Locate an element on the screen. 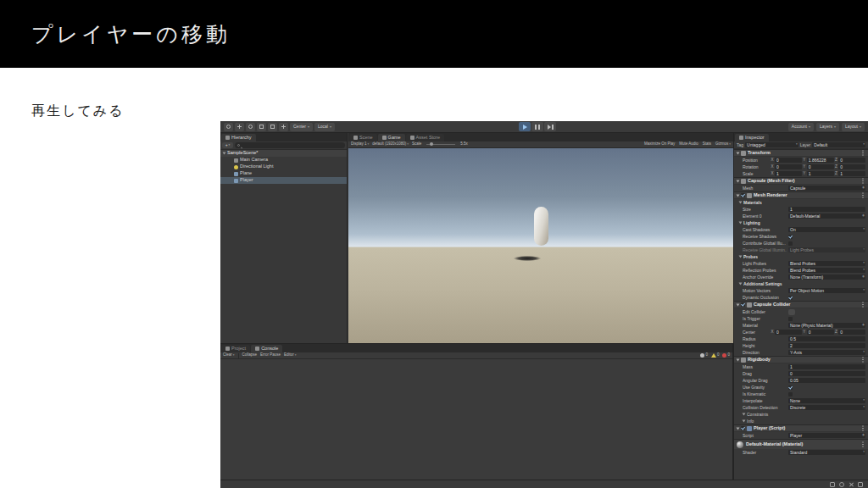 This screenshot has width=868, height=488. scale-x-field: 1 is located at coordinates (788, 175).